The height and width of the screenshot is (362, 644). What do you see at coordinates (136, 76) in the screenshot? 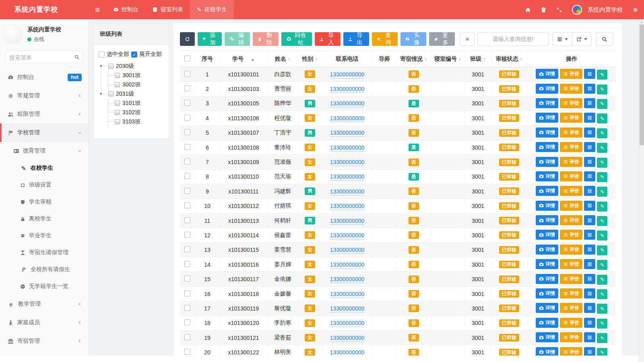
I see `tree-node: 3001班` at bounding box center [136, 76].